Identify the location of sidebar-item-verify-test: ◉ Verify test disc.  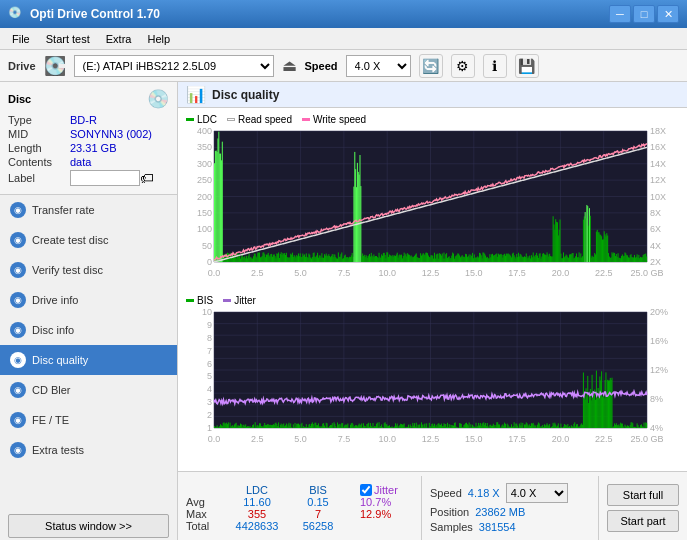
(88, 270).